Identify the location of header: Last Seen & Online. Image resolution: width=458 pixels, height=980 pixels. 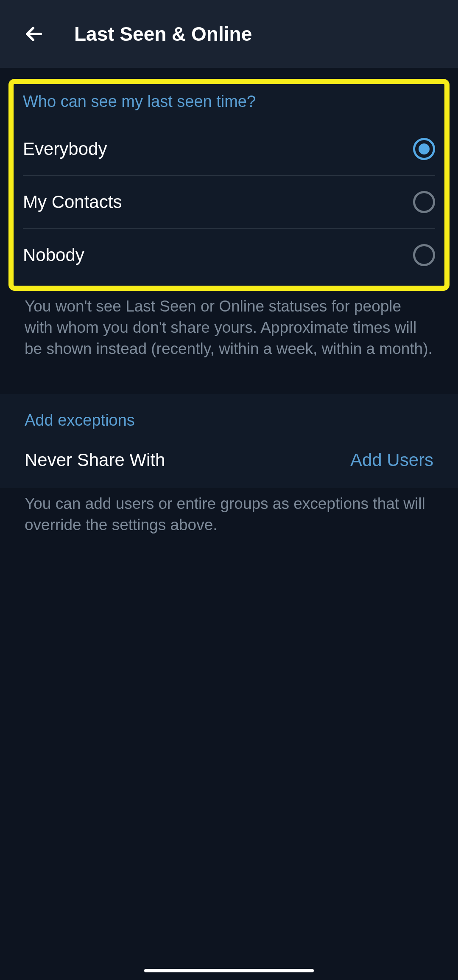
(229, 34).